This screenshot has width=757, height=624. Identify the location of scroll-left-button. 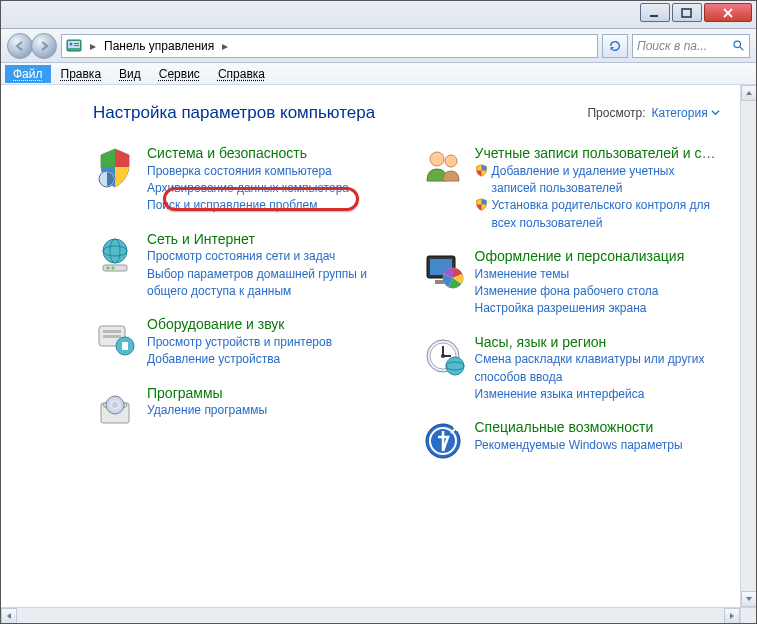
(9, 616).